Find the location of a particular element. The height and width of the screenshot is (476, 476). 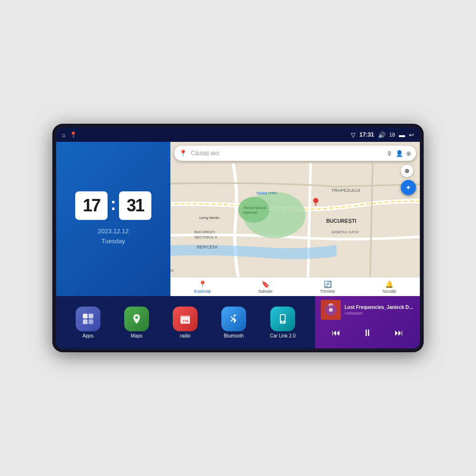

music-info: Lost Frequencies_Janieck Devy-... Unknow… is located at coordinates (367, 310).